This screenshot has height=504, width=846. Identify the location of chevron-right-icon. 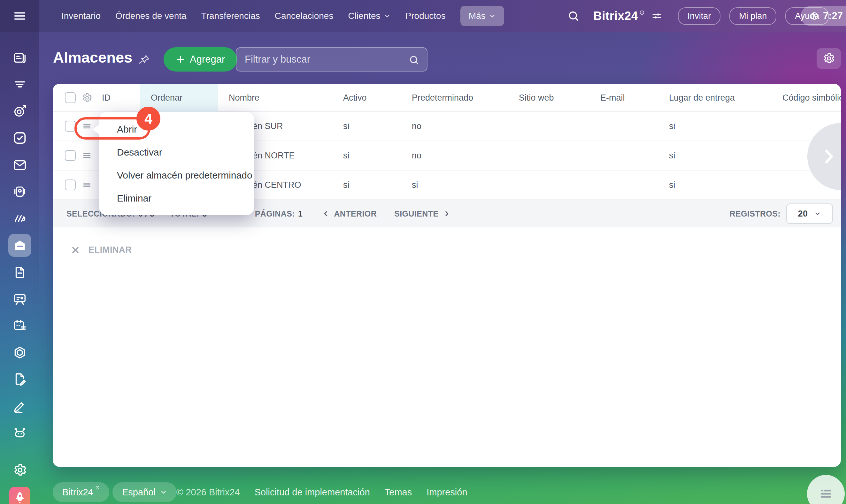
(447, 214).